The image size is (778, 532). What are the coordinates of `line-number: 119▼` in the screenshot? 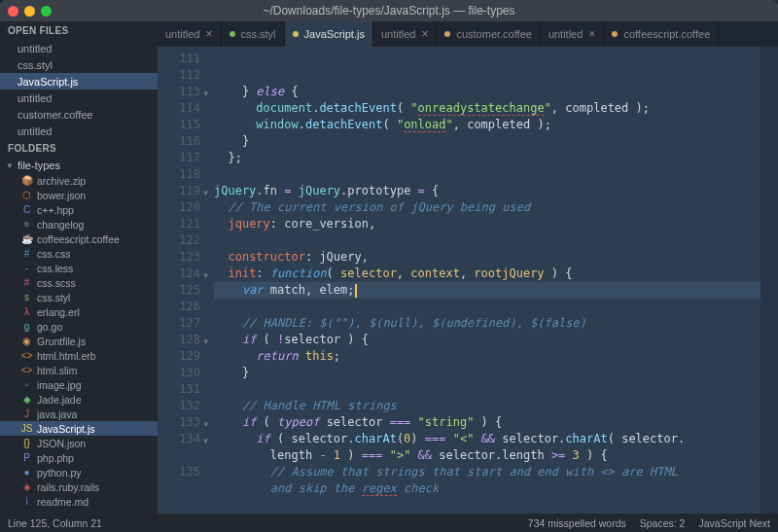 It's located at (179, 191).